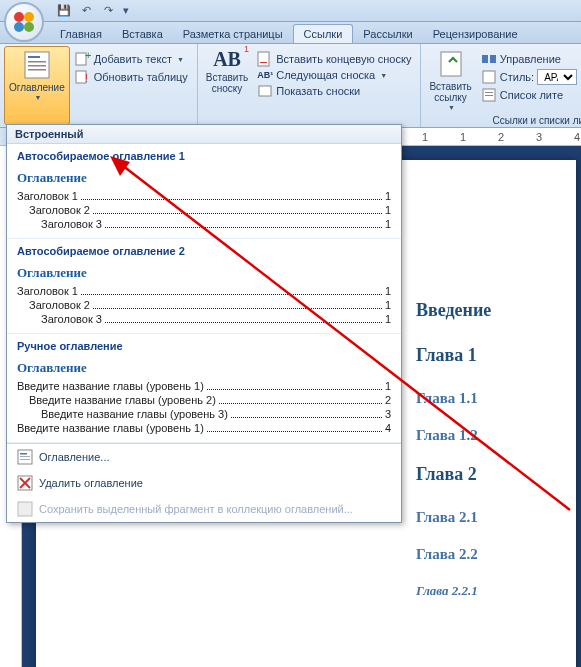  Describe the element at coordinates (108, 11) in the screenshot. I see `redo-button: ↷` at that location.